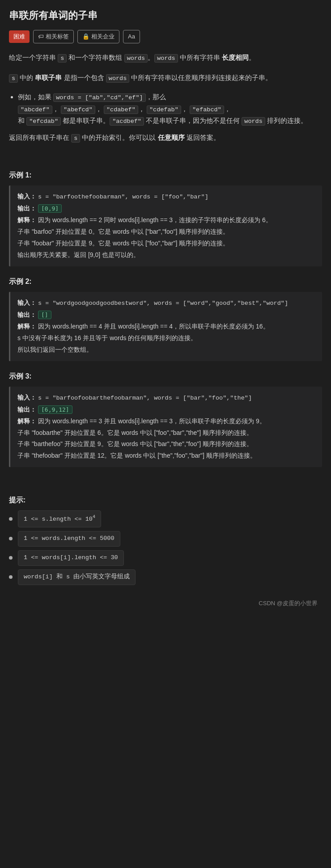  Describe the element at coordinates (76, 139) in the screenshot. I see `s-code-3: s` at that location.